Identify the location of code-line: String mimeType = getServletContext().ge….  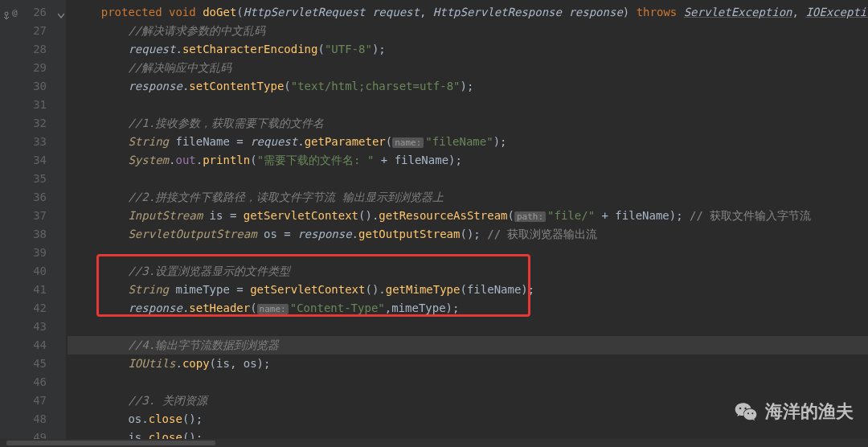
(468, 289).